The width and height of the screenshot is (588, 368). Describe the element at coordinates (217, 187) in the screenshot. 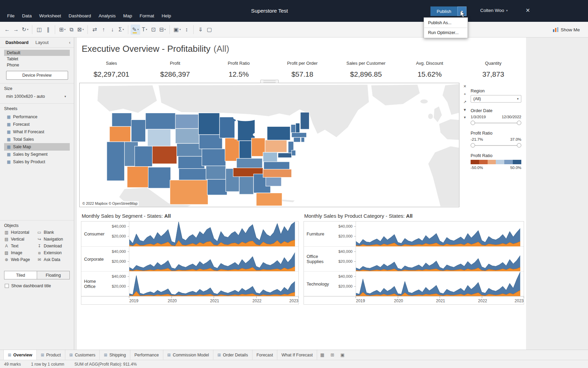

I see `state-louisiana` at that location.